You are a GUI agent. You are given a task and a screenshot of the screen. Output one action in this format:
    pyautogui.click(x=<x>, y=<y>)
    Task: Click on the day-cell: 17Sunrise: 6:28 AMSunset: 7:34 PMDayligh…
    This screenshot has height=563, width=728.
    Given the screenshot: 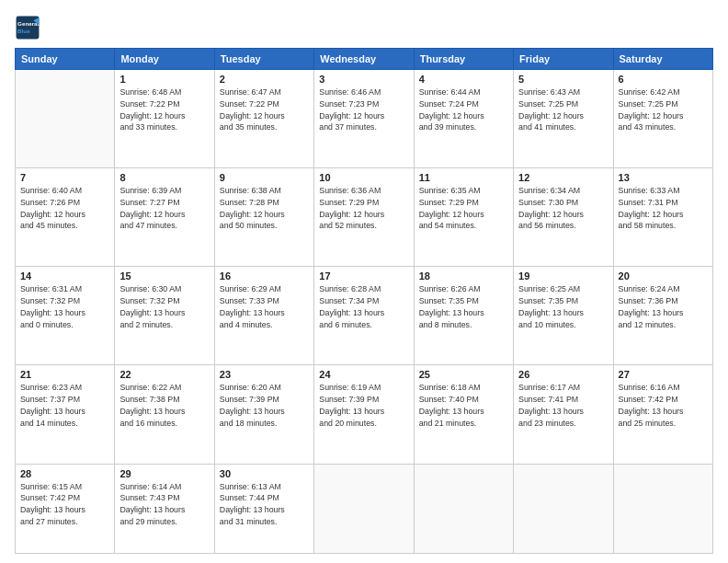 What is the action you would take?
    pyautogui.click(x=364, y=316)
    